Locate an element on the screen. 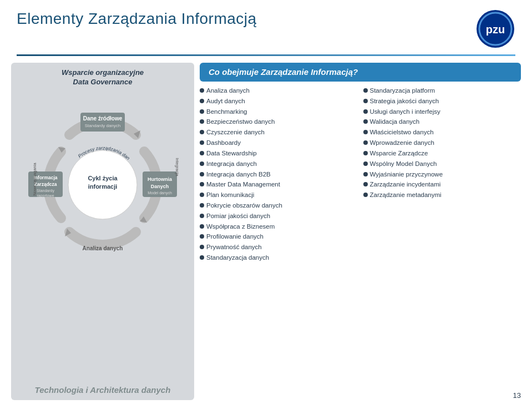  bullet-list-2: Standaryzacja platformStrategia jakości … is located at coordinates (443, 175).